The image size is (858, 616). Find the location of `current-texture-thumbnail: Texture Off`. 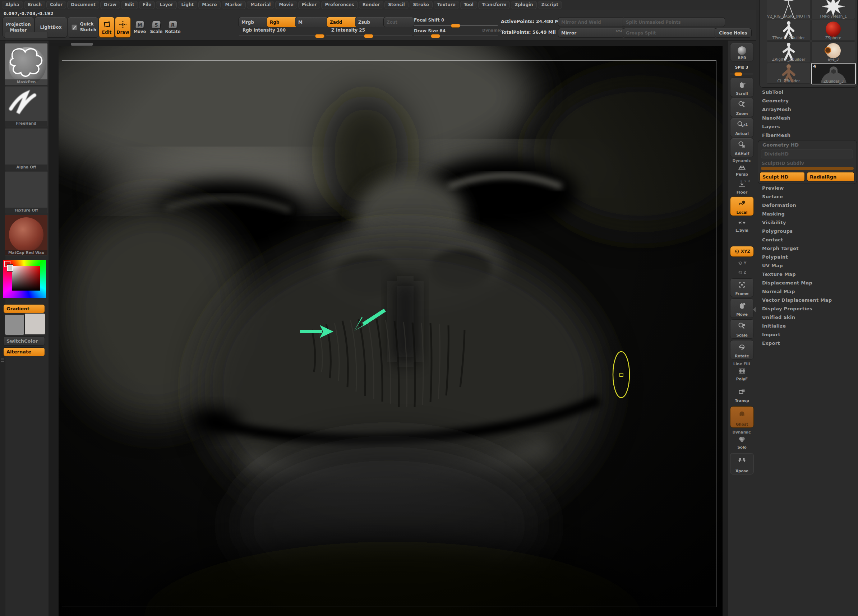

current-texture-thumbnail: Texture Off is located at coordinates (26, 192).